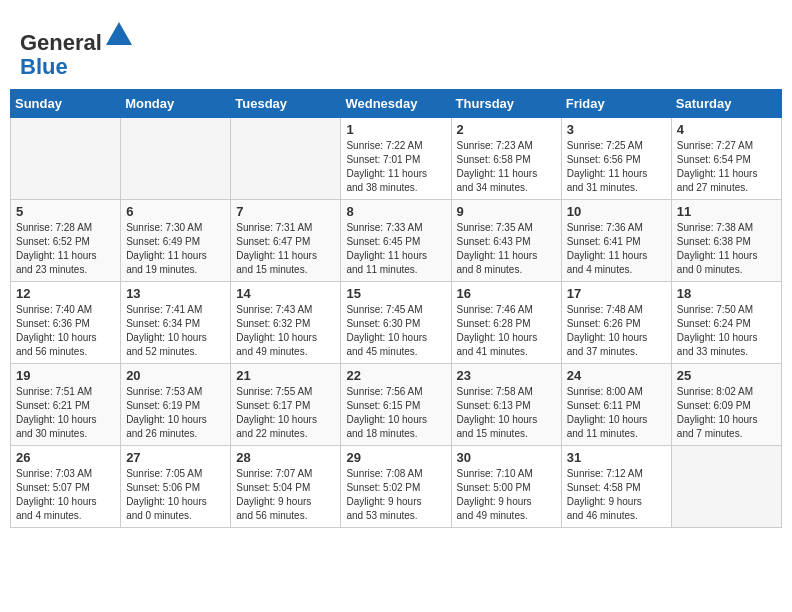  What do you see at coordinates (726, 249) in the screenshot?
I see `day-info: Sunrise: 7:38 AM Sunset: 6:38 PM Dayligh…` at bounding box center [726, 249].